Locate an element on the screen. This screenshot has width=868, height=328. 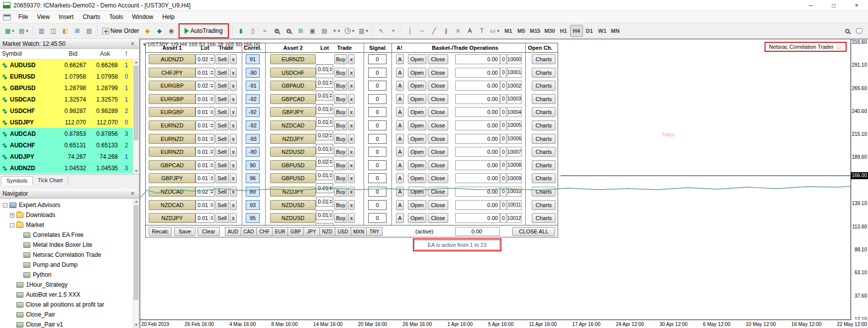
timeframe-button: D1 is located at coordinates (589, 31).